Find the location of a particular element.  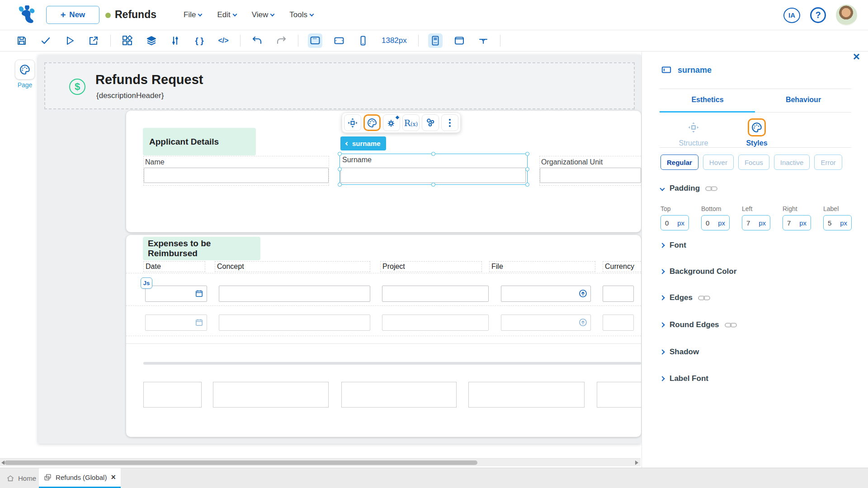

file-input-row2 is located at coordinates (546, 323).